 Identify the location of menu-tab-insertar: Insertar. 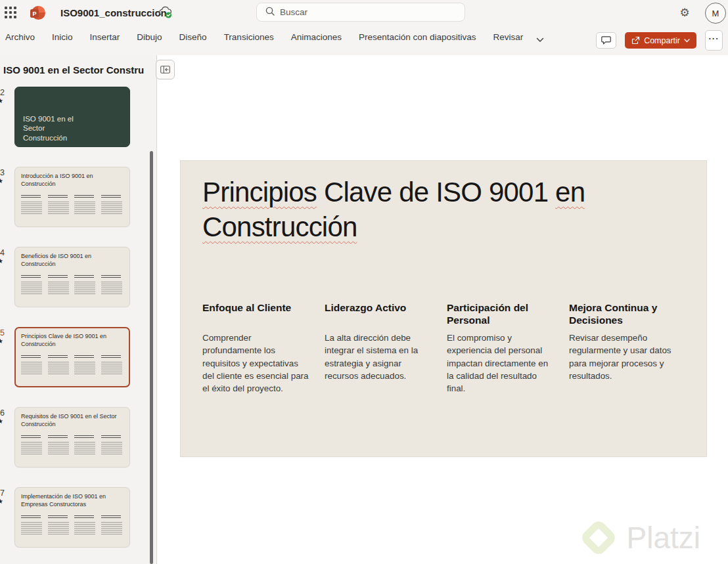
(105, 37).